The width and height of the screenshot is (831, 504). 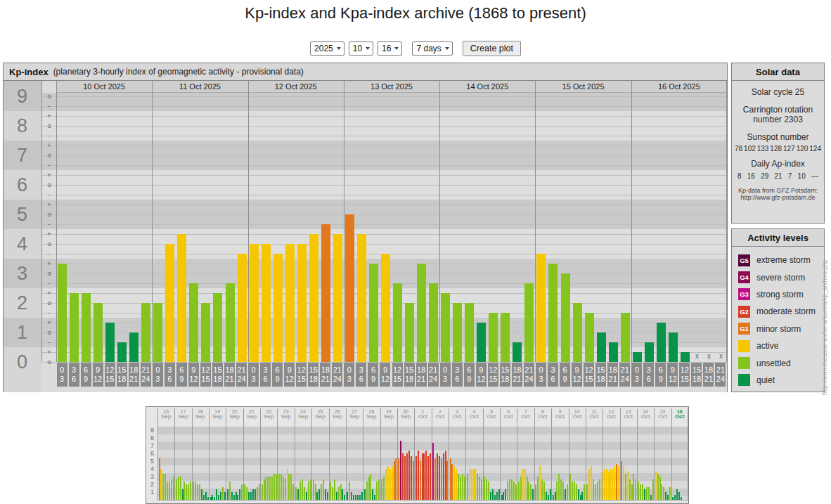 What do you see at coordinates (432, 49) in the screenshot?
I see `range-select: 7 days` at bounding box center [432, 49].